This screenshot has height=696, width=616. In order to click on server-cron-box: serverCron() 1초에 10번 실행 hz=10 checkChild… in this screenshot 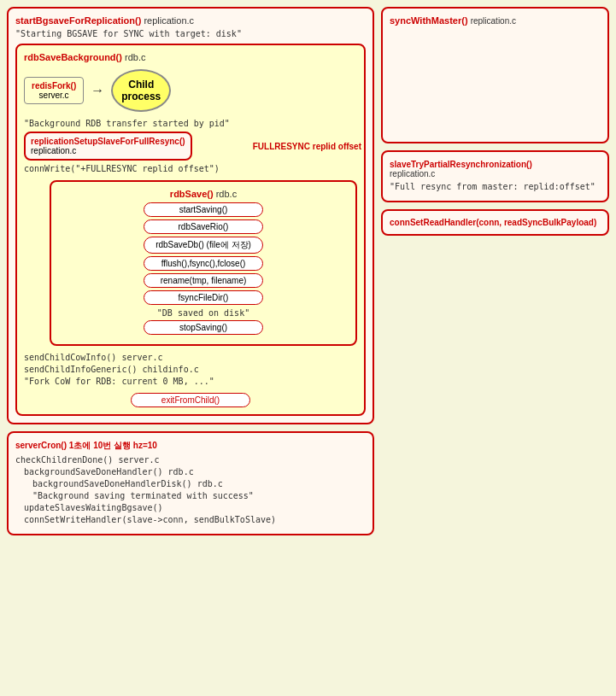, I will do `click(191, 483)`.